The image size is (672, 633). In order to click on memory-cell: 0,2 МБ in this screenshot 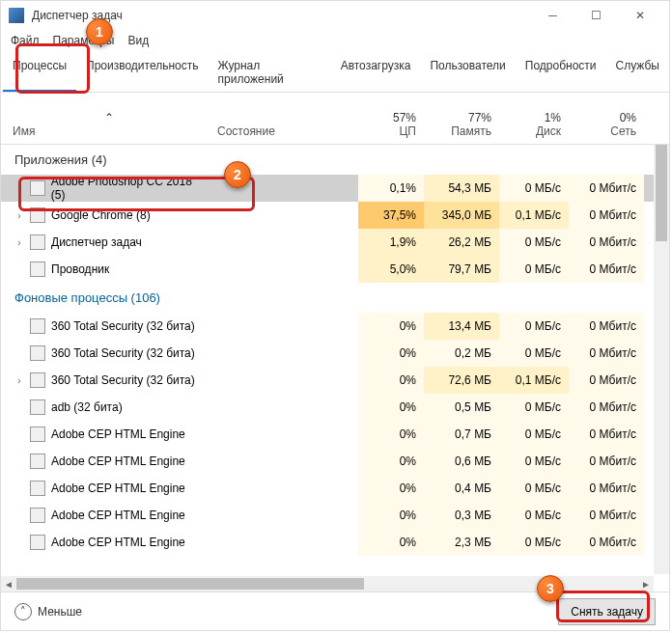, I will do `click(462, 353)`.